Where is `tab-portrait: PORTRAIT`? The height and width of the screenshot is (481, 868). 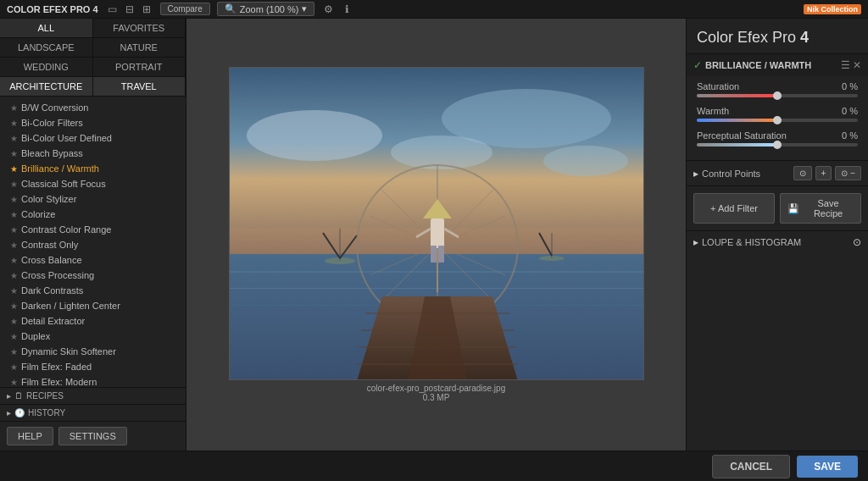 tab-portrait: PORTRAIT is located at coordinates (140, 68).